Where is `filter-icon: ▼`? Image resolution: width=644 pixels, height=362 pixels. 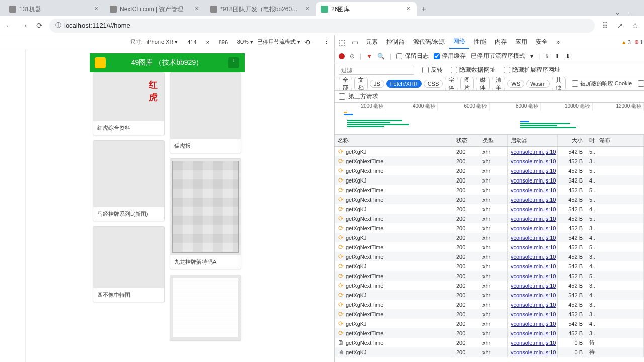
filter-icon: ▼ is located at coordinates (369, 56).